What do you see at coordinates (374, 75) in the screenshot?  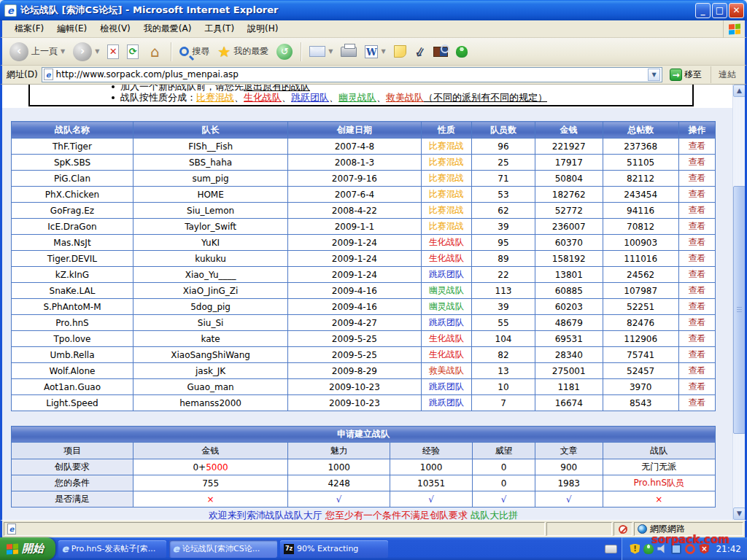 I see `address-bar: 網址(D) e http://www.sorpack.com/plus_menp…` at bounding box center [374, 75].